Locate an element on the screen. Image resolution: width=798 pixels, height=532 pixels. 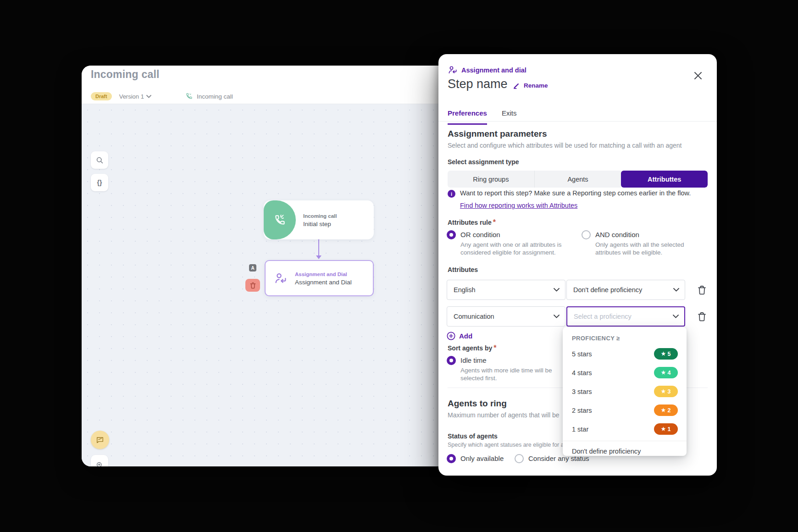
attributes-rule-label: Attributes rule* is located at coordinates (471, 222).